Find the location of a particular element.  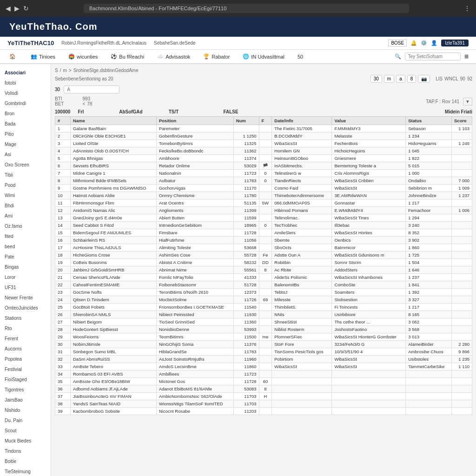

sidebar-item-pate: Pate is located at coordinates (25, 257).